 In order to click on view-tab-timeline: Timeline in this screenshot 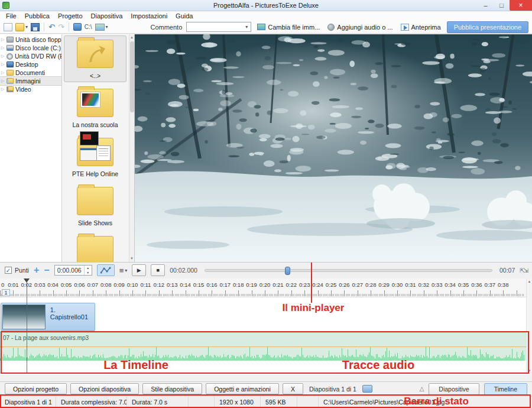, I will do `click(506, 389)`.